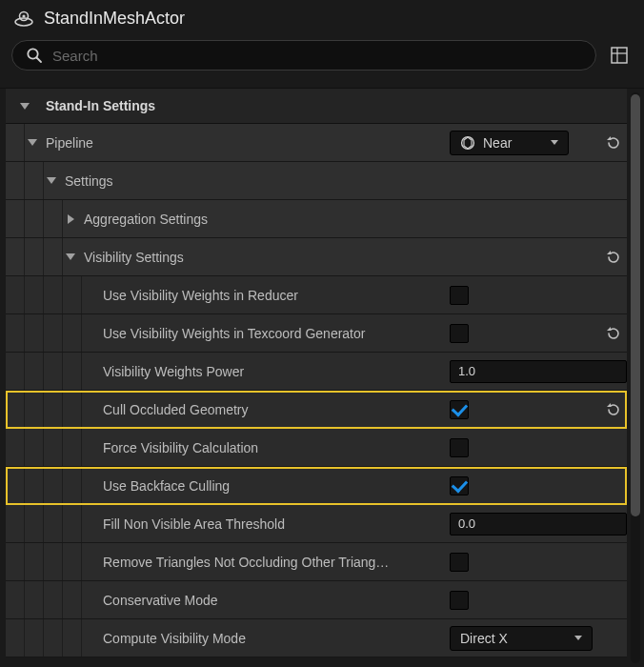 The width and height of the screenshot is (644, 667). Describe the element at coordinates (619, 55) in the screenshot. I see `grid-icon` at that location.